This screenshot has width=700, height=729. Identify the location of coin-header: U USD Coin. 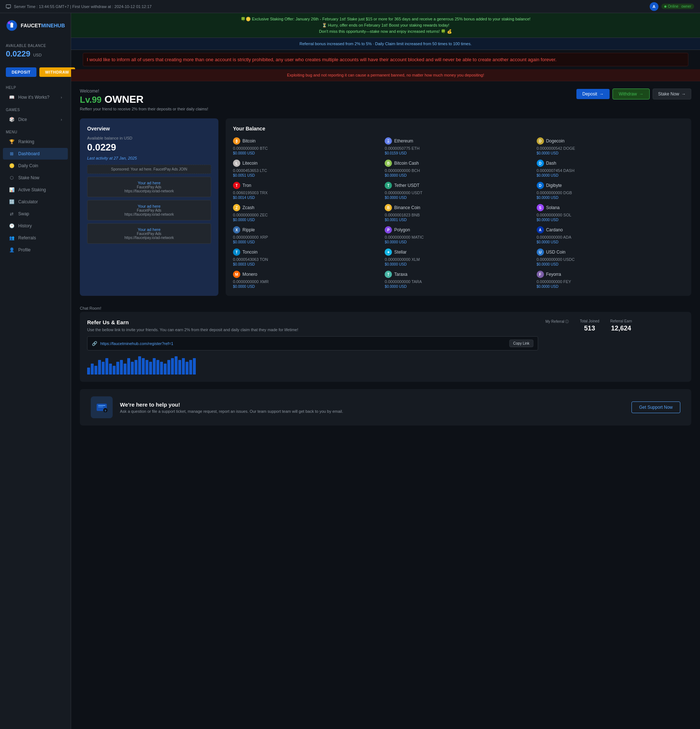
(610, 252).